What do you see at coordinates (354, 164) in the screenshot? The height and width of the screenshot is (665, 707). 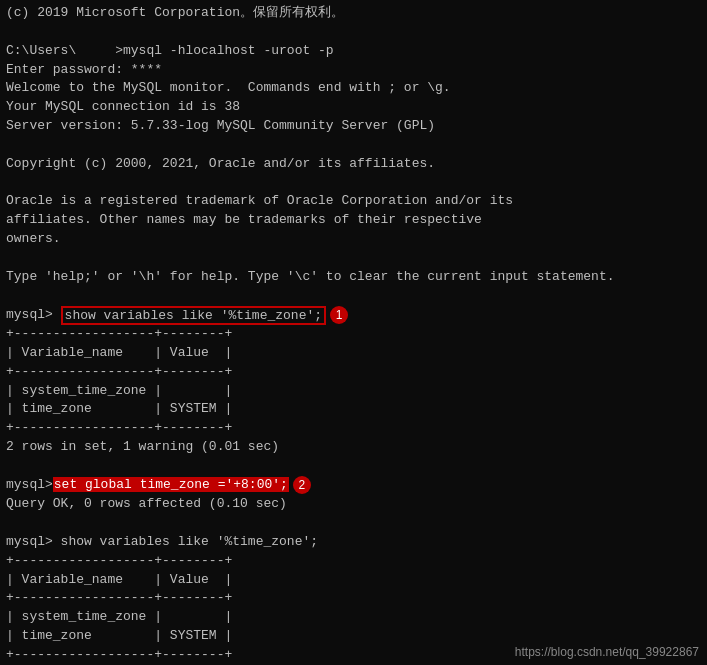 I see `line-copyright2: Copyright (c) 2000, 2021, Oracle and/or …` at bounding box center [354, 164].